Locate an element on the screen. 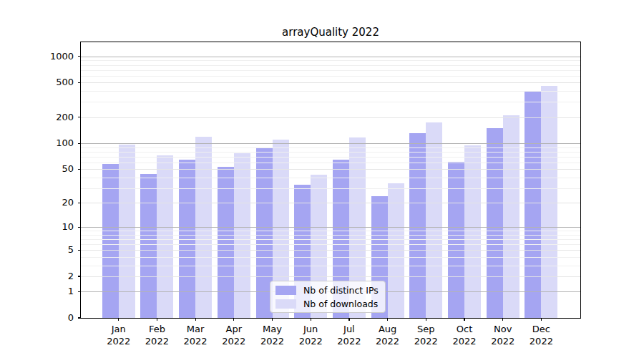 This screenshot has width=644, height=358. legend-item: Nb of downloads is located at coordinates (327, 304).